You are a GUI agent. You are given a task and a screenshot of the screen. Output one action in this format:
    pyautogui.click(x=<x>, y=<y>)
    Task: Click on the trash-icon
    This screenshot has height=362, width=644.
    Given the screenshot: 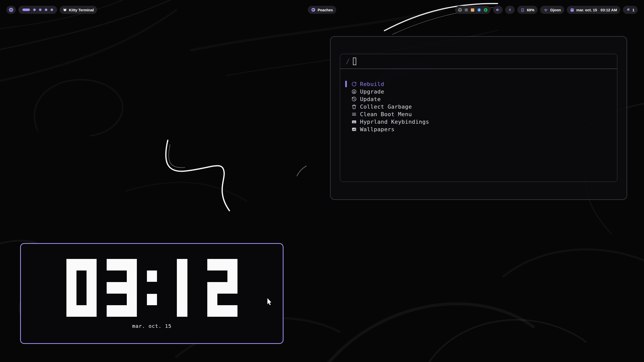 What is the action you would take?
    pyautogui.click(x=354, y=107)
    